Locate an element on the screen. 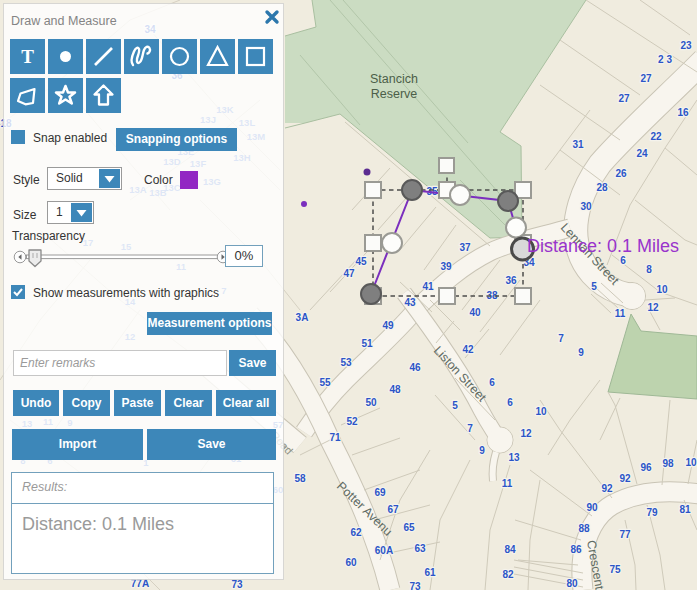 The height and width of the screenshot is (590, 697). svg-text: 40 is located at coordinates (475, 312).